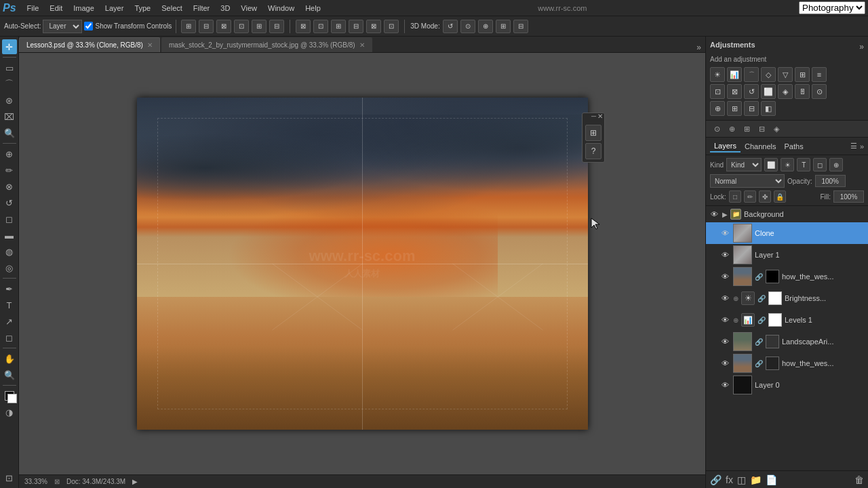 This screenshot has height=488, width=868. I want to click on levels-eye-icon: 👁, so click(725, 320).